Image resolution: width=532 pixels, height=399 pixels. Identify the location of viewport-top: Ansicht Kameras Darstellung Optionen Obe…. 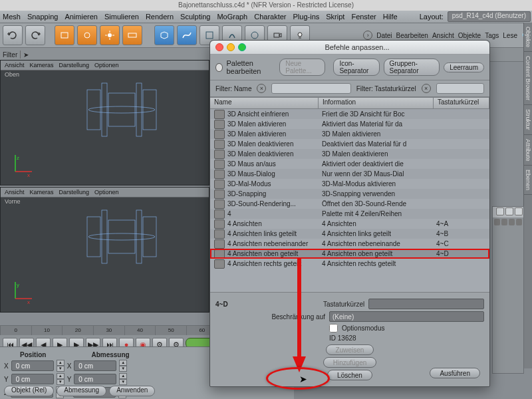
(105, 122).